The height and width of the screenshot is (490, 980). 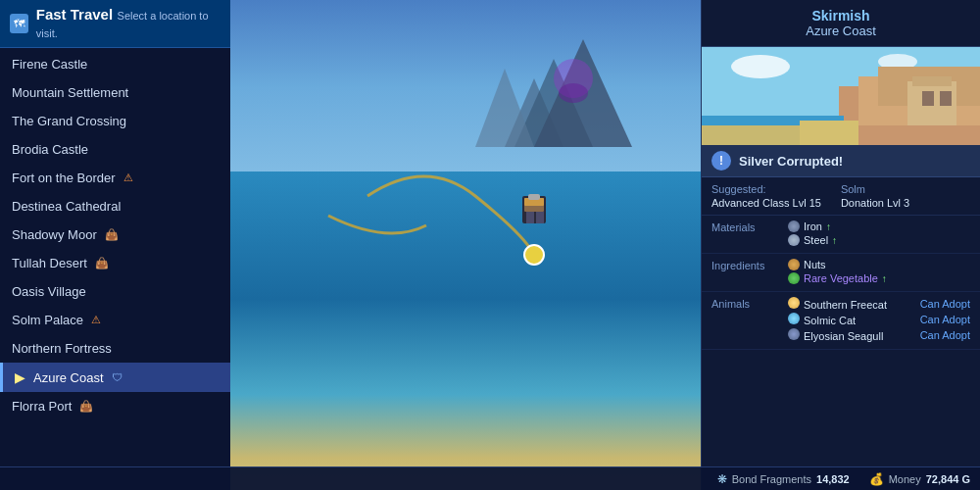 I want to click on ing-name: Rare Vegetable, so click(x=841, y=278).